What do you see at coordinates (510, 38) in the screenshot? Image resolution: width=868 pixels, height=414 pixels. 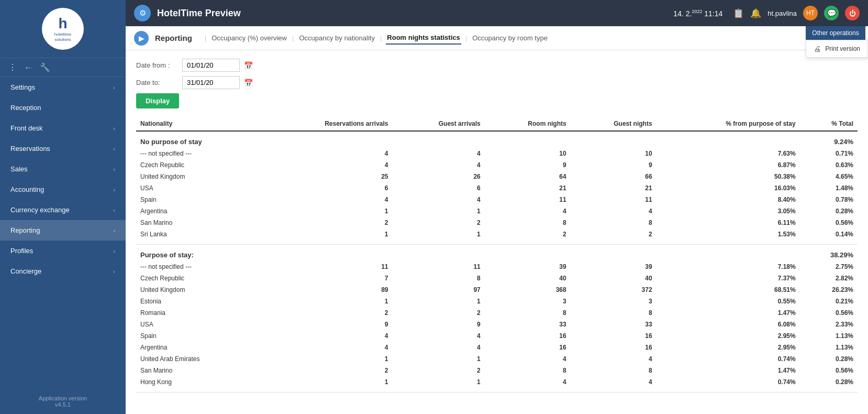 I see `tab-occupancy-room-type: Occupancy by room type` at bounding box center [510, 38].